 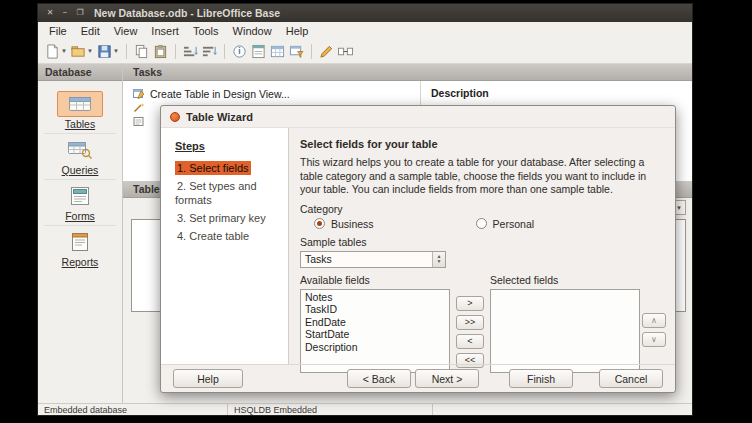 What do you see at coordinates (210, 52) in the screenshot?
I see `sort-descending-icon` at bounding box center [210, 52].